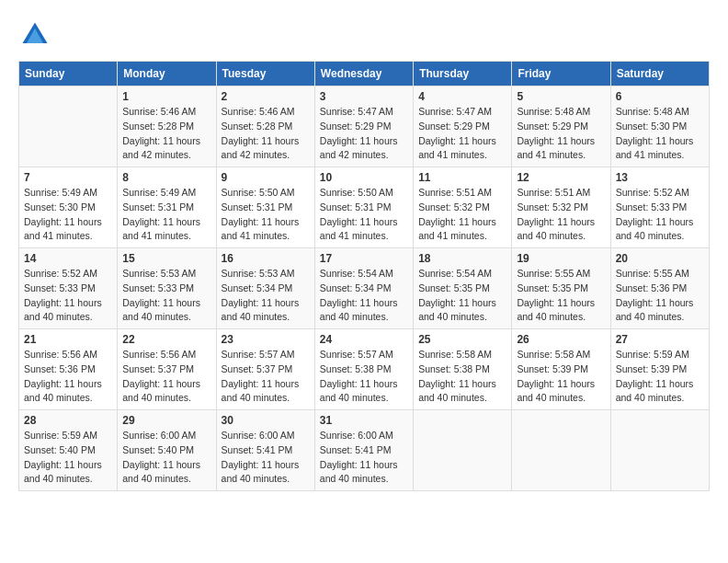 This screenshot has height=563, width=728. I want to click on day-number: 23, so click(266, 339).